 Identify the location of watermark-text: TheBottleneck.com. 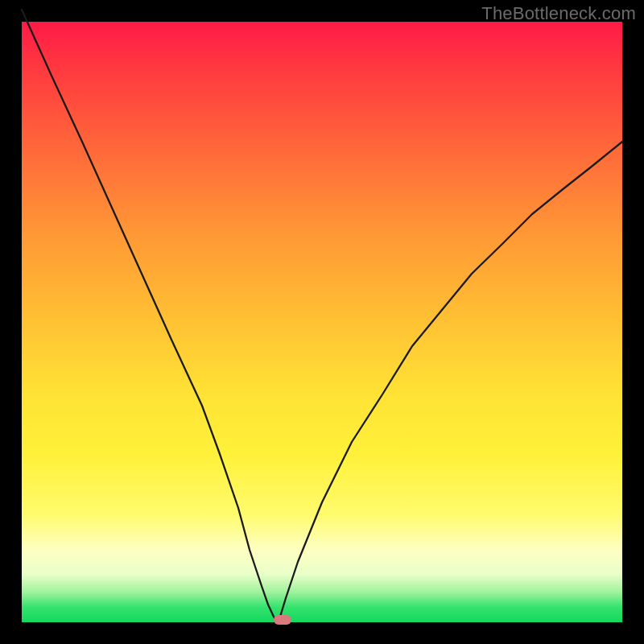
(559, 14).